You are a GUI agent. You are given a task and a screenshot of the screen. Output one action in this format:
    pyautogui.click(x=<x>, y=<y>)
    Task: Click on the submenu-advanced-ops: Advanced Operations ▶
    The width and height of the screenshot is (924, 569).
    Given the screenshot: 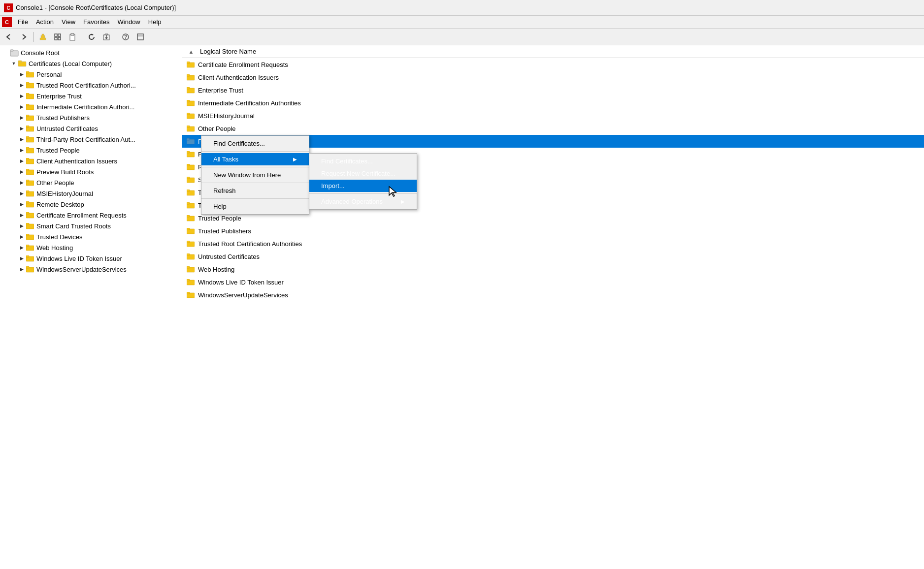 What is the action you would take?
    pyautogui.click(x=363, y=202)
    